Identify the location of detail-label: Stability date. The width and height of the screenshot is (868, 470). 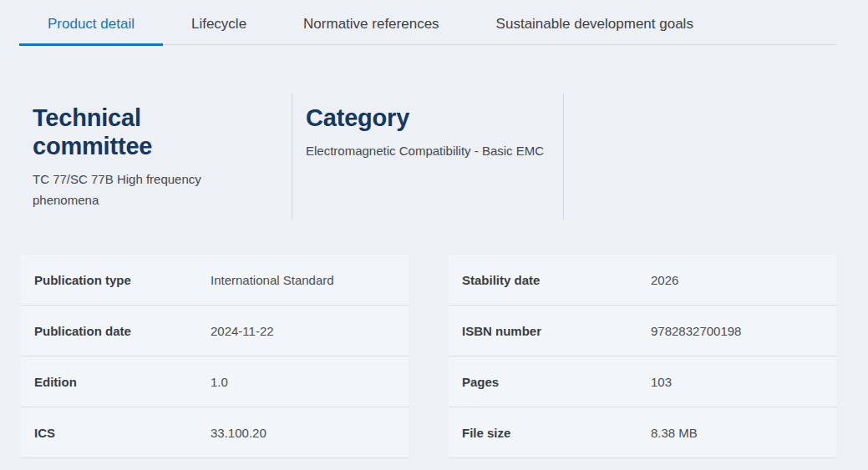
(556, 280).